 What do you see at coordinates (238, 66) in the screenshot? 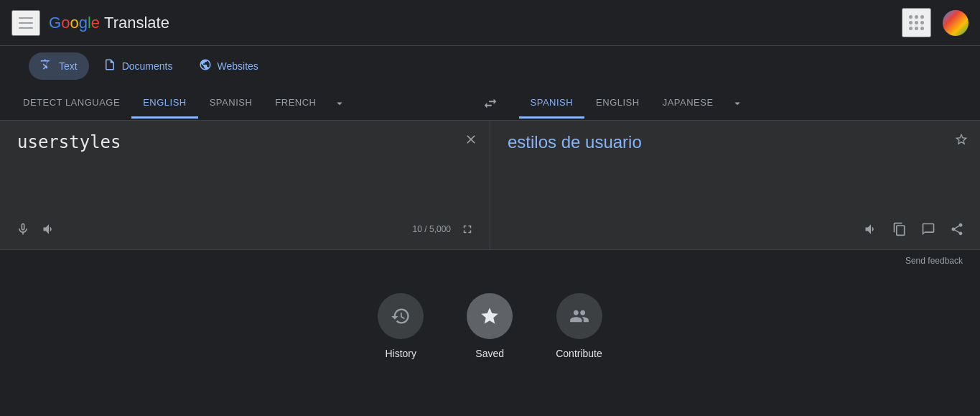
I see `tab-websites-label: Websites` at bounding box center [238, 66].